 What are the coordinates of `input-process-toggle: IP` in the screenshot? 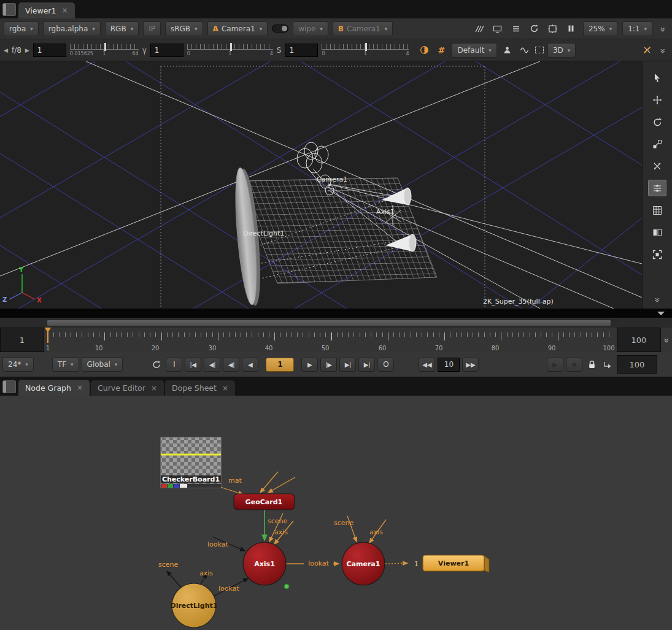 It's located at (152, 29).